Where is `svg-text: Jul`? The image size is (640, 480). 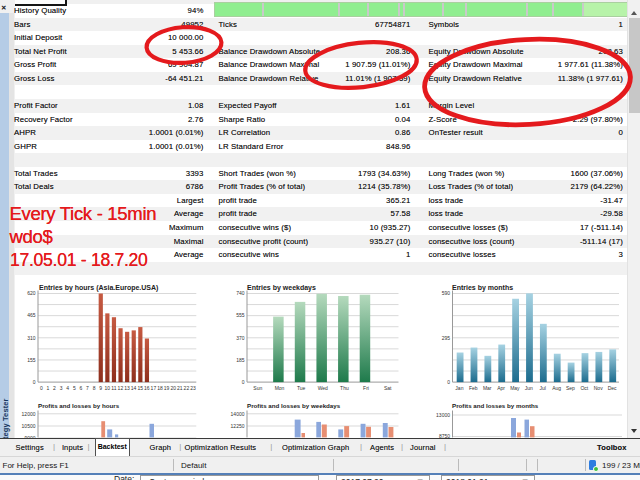
svg-text: Jul is located at coordinates (542, 388).